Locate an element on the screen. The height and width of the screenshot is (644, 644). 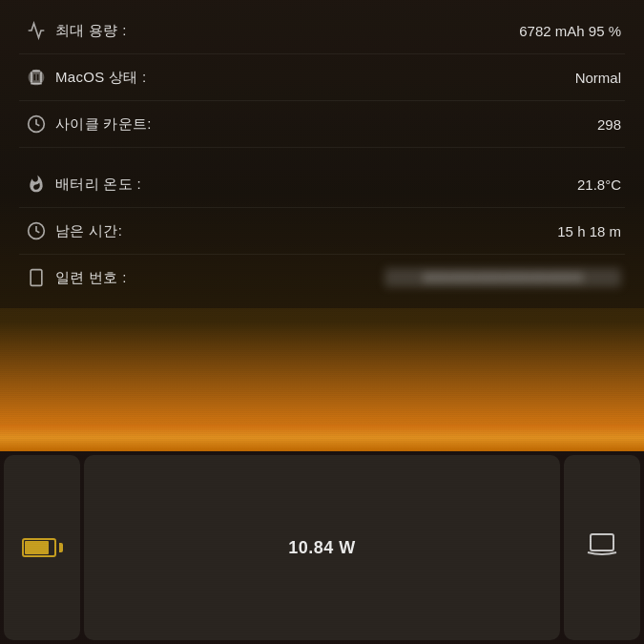
section-divider is located at coordinates (322, 155).